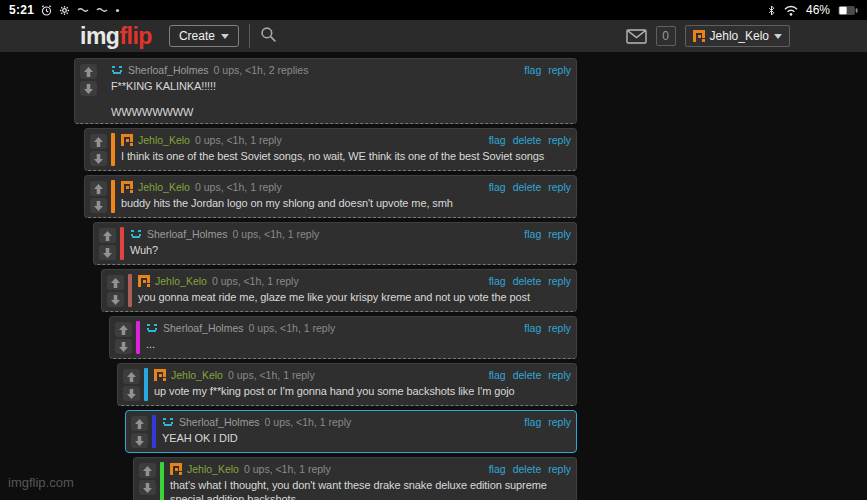 The height and width of the screenshot is (500, 867). What do you see at coordinates (46, 10) in the screenshot?
I see `alarm-clock-icon` at bounding box center [46, 10].